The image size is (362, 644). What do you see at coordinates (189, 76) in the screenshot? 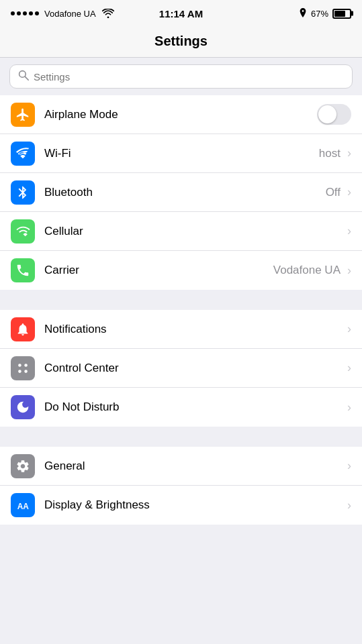
I see `search-input` at bounding box center [189, 76].